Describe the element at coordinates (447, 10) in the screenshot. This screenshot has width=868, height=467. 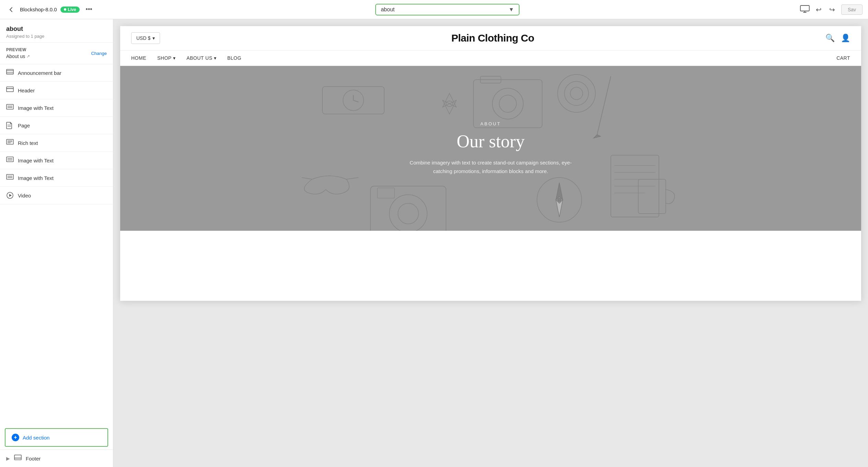
I see `page-selector: about ▼` at that location.